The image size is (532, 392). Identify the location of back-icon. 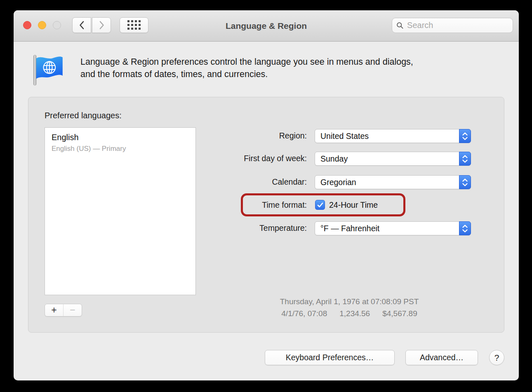
(82, 25).